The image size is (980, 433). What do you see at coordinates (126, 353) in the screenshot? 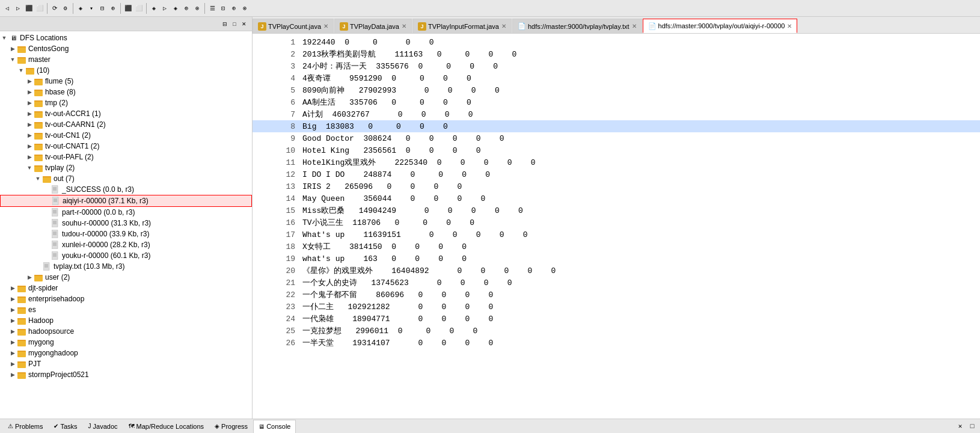
I see `tree-item-mygonghadoop: ▶mygonghadoop` at bounding box center [126, 353].